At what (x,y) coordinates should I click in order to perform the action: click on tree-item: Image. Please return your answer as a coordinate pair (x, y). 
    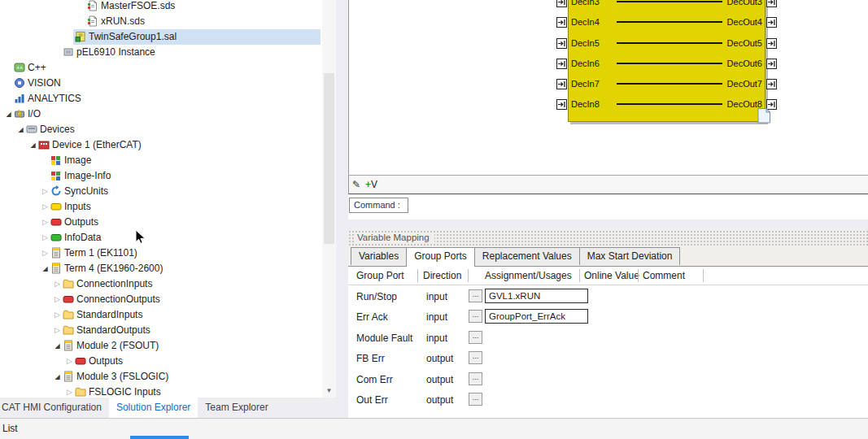
    Looking at the image, I should click on (161, 161).